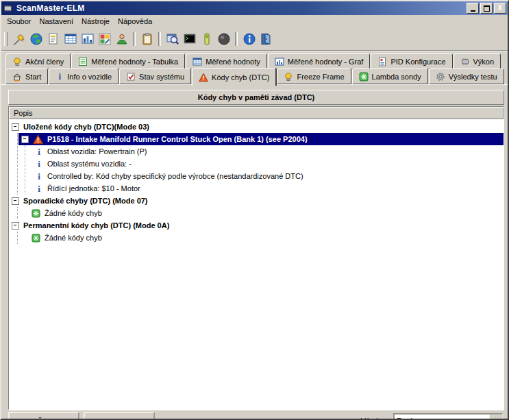 This screenshot has height=420, width=509. What do you see at coordinates (17, 77) in the screenshot?
I see `home-icon` at bounding box center [17, 77].